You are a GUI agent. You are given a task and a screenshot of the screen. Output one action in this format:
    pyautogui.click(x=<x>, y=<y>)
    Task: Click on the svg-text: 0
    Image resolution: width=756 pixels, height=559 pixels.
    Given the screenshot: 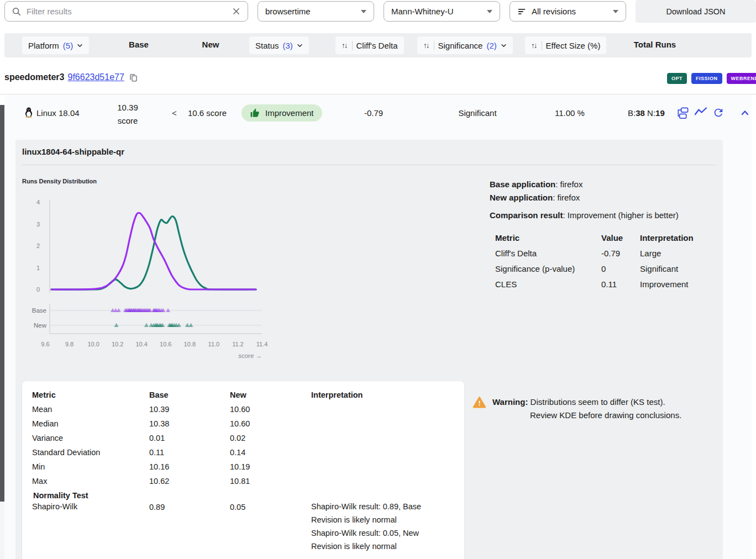 What is the action you would take?
    pyautogui.click(x=38, y=289)
    